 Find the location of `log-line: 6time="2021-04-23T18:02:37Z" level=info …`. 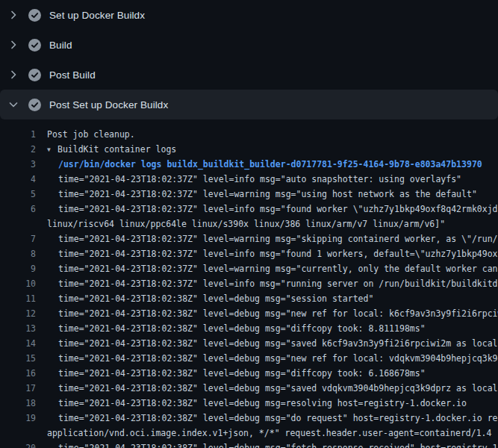

log-line: 6time="2021-04-23T18:02:37Z" level=info … is located at coordinates (249, 209).